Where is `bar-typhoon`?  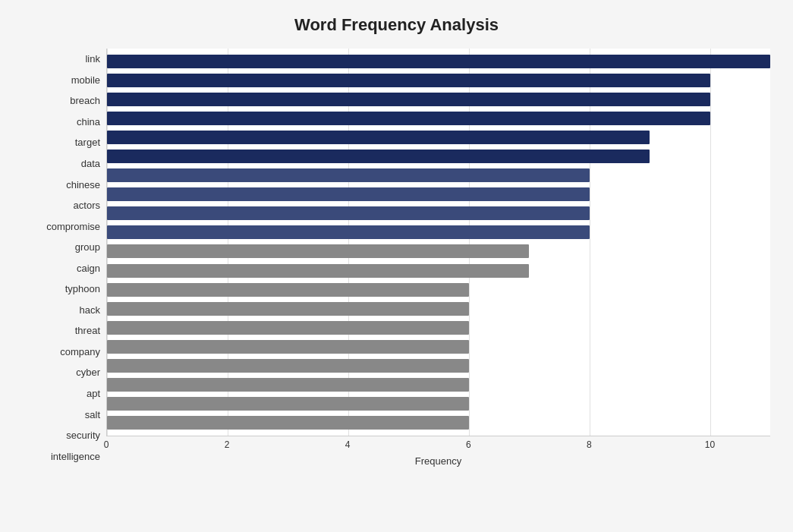
bar-typhoon is located at coordinates (318, 271).